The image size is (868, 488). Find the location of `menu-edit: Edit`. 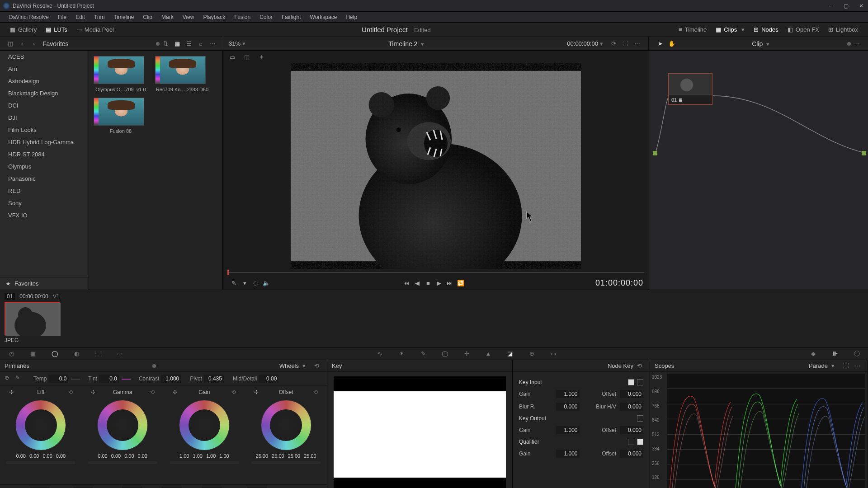

menu-edit: Edit is located at coordinates (80, 17).